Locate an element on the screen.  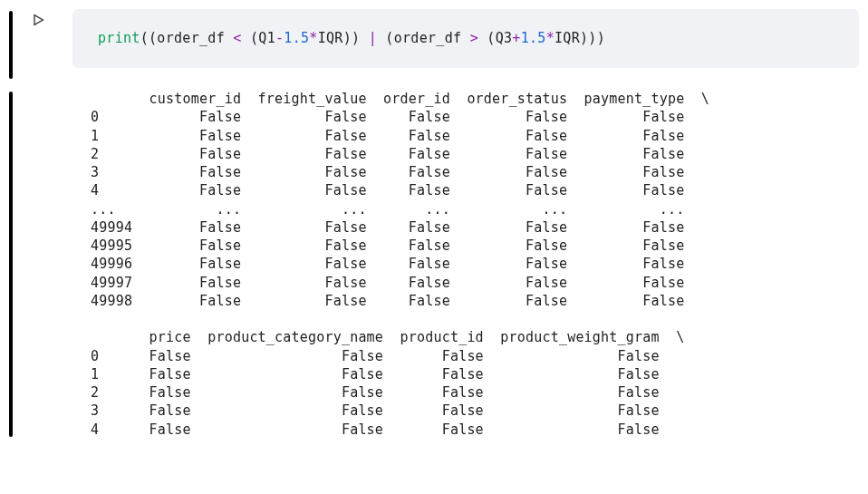
code-cell: print((order_df < (Q1-1.5*IQR)) | (order… is located at coordinates (439, 44).